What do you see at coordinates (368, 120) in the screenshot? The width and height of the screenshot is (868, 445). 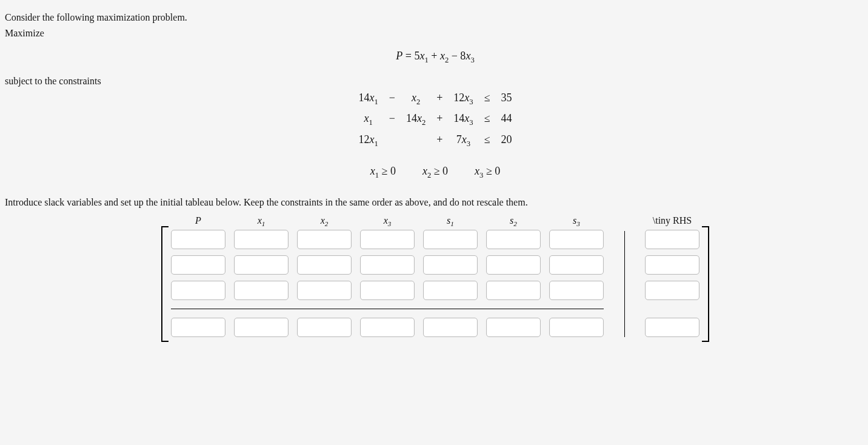 I see `c2-t1: x1` at bounding box center [368, 120].